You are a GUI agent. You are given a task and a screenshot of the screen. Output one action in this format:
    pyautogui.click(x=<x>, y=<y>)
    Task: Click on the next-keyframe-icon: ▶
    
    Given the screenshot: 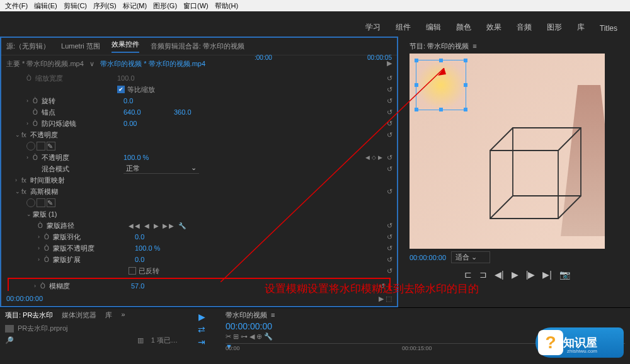 What is the action you would take?
    pyautogui.click(x=381, y=157)
    